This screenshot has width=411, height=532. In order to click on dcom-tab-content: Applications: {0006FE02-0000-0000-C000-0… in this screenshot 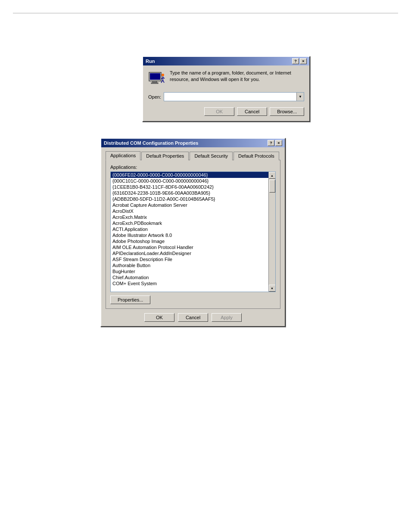, I will do `click(193, 234)`.